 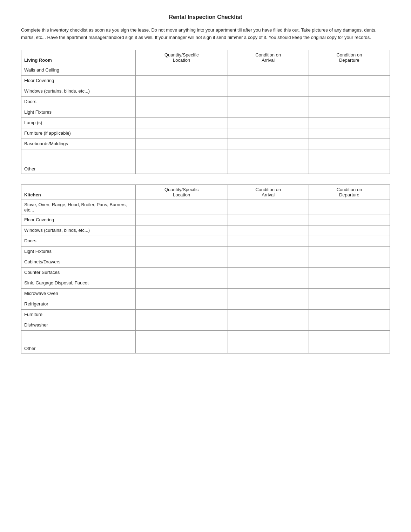 What do you see at coordinates (206, 91) in the screenshot?
I see `table-row: Windows (curtains, blinds, etc...)` at bounding box center [206, 91].